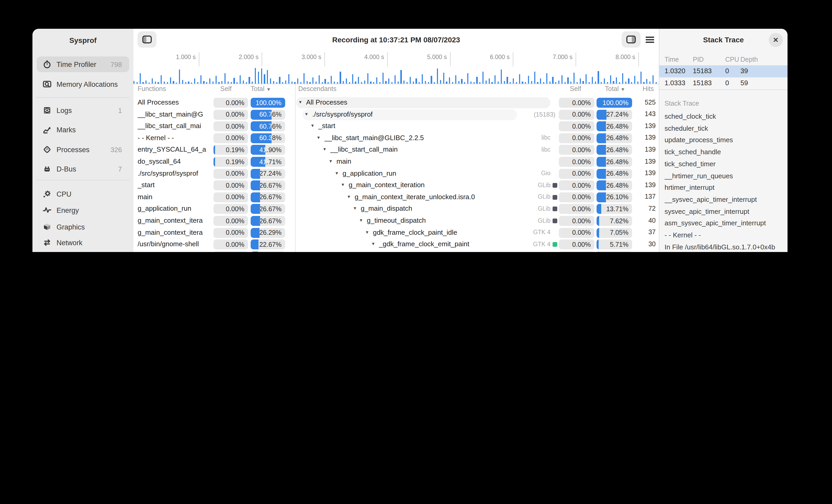 The image size is (832, 504). What do you see at coordinates (175, 127) in the screenshot?
I see `function-name: __libc_start_call_mai` at bounding box center [175, 127].